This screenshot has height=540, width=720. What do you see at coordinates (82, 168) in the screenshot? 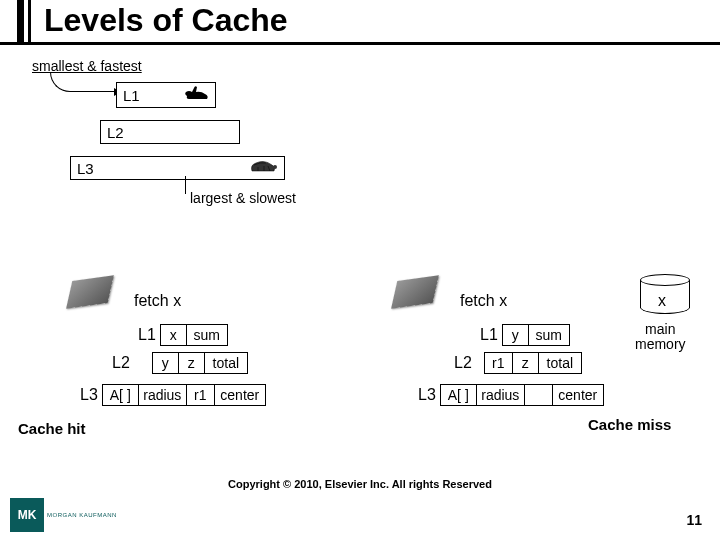
I see `l3-label: L3` at bounding box center [82, 168].